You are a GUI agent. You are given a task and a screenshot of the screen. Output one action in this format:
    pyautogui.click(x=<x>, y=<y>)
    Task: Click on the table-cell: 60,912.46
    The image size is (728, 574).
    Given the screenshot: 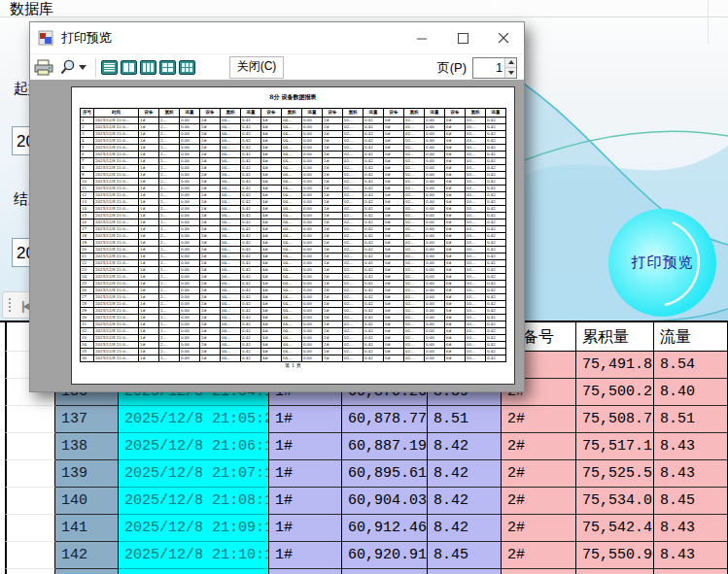 What is the action you would take?
    pyautogui.click(x=385, y=528)
    